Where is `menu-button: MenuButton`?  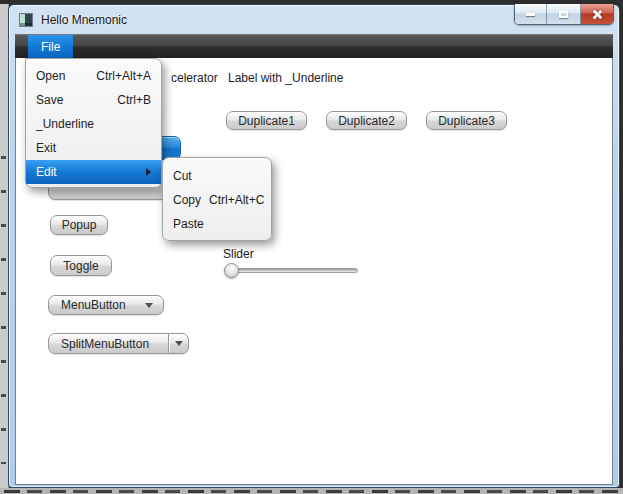
menu-button: MenuButton is located at coordinates (106, 305).